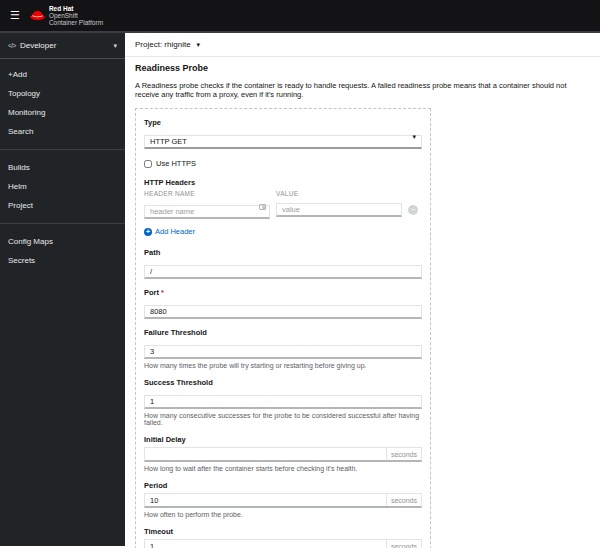 The image size is (600, 548). What do you see at coordinates (283, 419) in the screenshot?
I see `success-threshold-help: How many consecutive successes for the p…` at bounding box center [283, 419].